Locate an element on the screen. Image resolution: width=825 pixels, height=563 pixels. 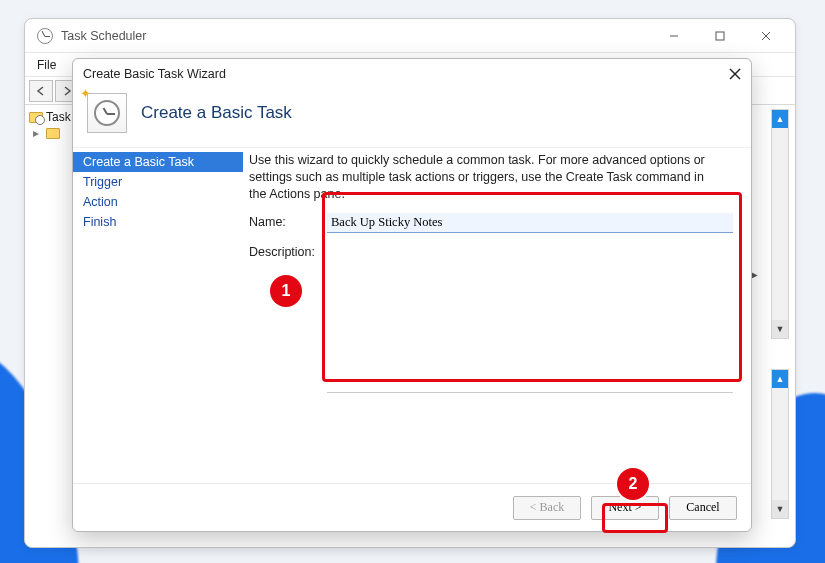
wizard-intro-text: Use this wizard to quickly schedule a co… is located at coordinates (484, 178).